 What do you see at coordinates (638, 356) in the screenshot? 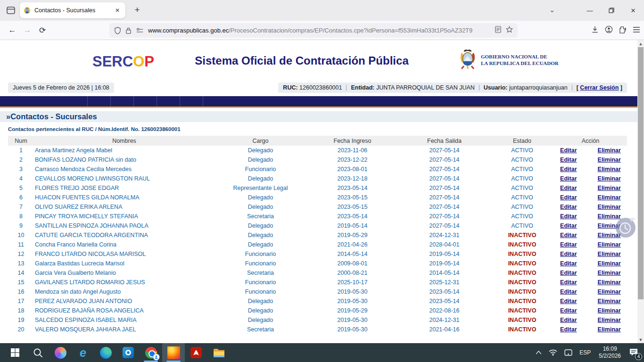
I see `notification-count-badge: 4` at bounding box center [638, 356].